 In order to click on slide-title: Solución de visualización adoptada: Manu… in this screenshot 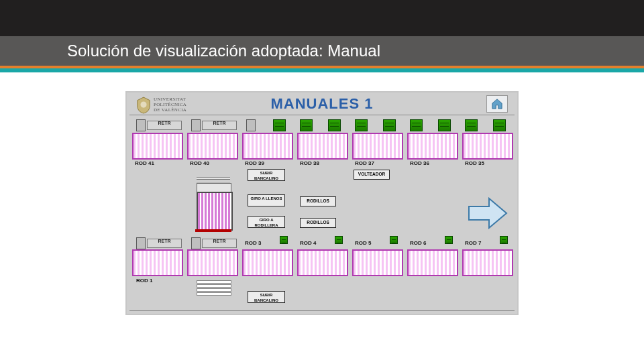, I will do `click(224, 51)`.